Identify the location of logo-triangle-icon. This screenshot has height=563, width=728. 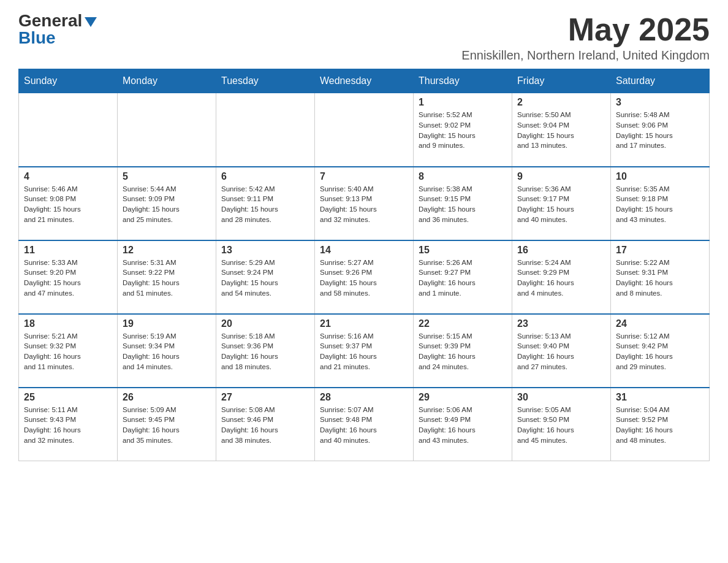
(91, 22).